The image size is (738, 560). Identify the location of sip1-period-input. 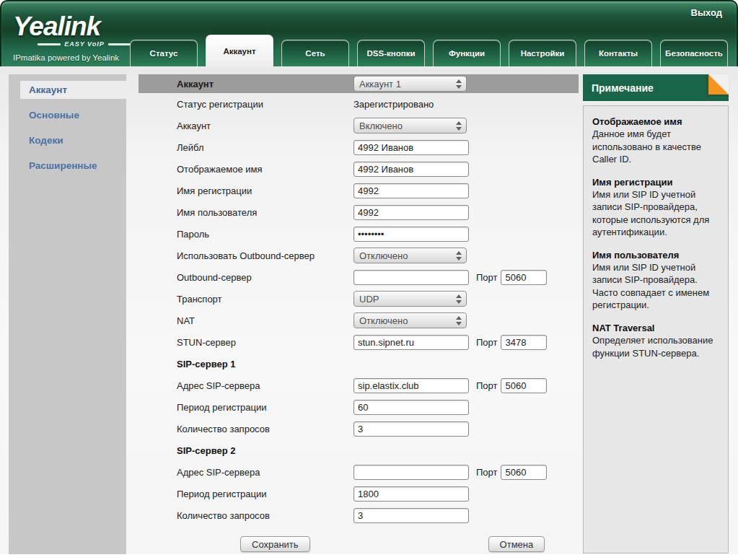
(411, 407).